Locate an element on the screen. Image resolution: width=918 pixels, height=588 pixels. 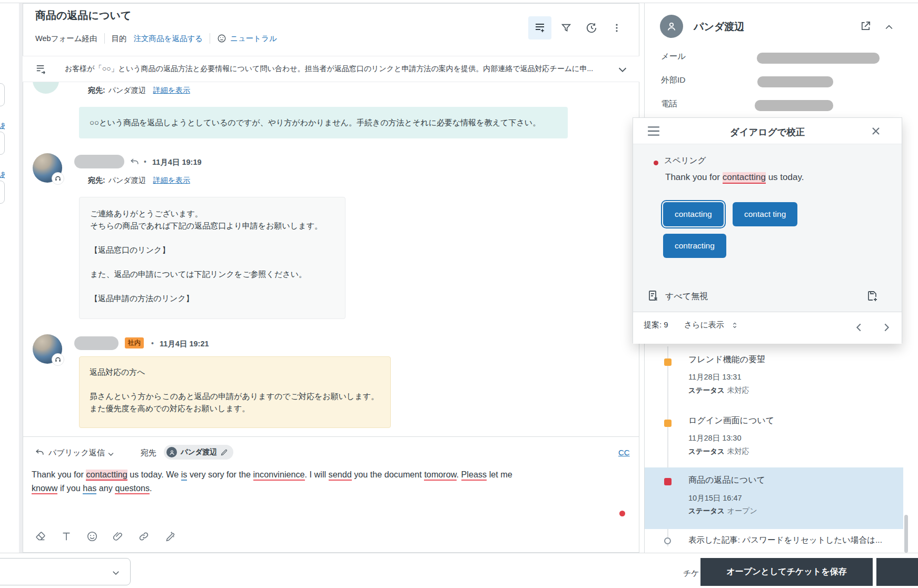
show-more-label: さらに表示 is located at coordinates (704, 325).